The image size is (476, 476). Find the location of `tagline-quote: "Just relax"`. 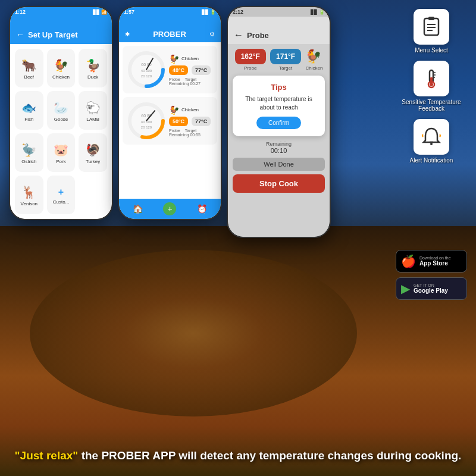

tagline-quote: "Just relax" is located at coordinates (46, 456).